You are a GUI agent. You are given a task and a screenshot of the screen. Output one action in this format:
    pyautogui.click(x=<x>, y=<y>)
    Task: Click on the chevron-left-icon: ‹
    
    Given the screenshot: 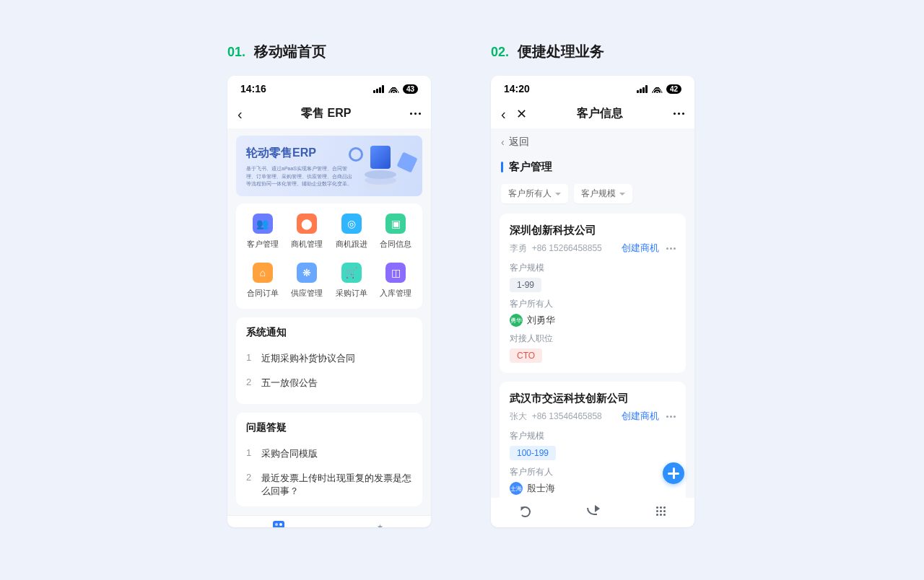 What is the action you would take?
    pyautogui.click(x=502, y=142)
    